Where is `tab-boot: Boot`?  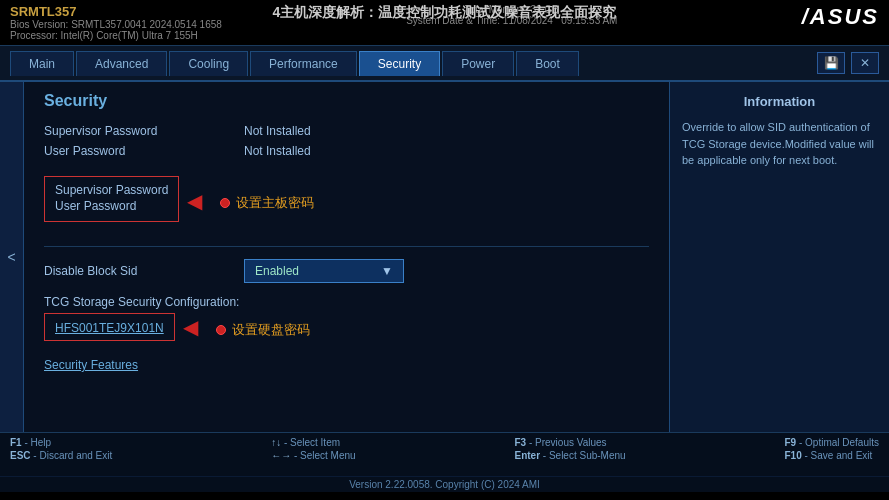
tab-boot: Boot is located at coordinates (548, 64).